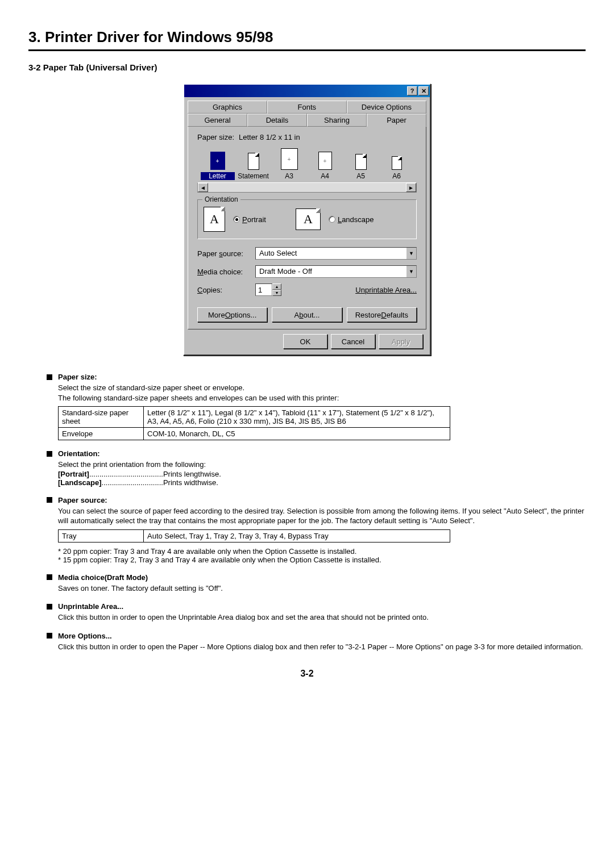 This screenshot has width=614, height=868. What do you see at coordinates (331, 272) in the screenshot?
I see `media-choice-value: Draft Mode - Off` at bounding box center [331, 272].